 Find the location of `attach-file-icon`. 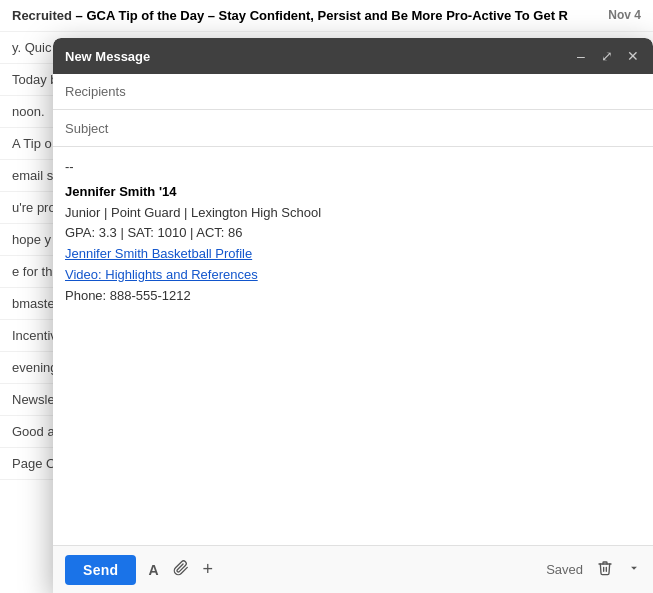

attach-file-icon is located at coordinates (181, 570).